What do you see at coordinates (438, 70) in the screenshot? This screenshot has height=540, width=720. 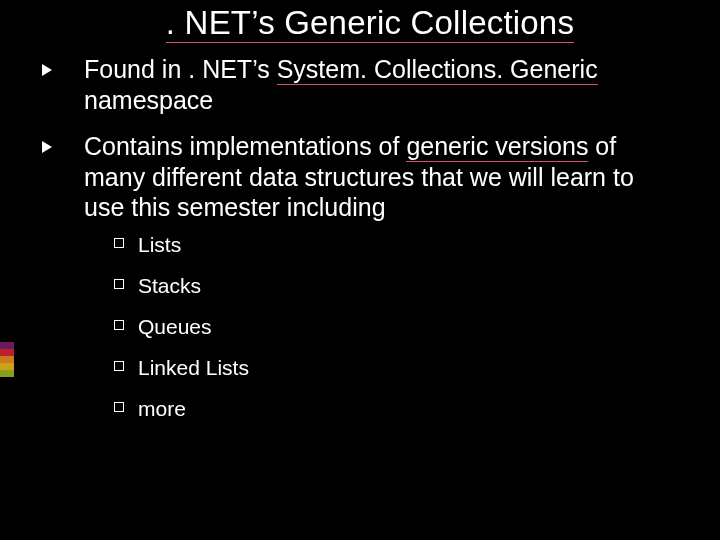 I see `bullet-underlined: System. Collections. Generic` at bounding box center [438, 70].